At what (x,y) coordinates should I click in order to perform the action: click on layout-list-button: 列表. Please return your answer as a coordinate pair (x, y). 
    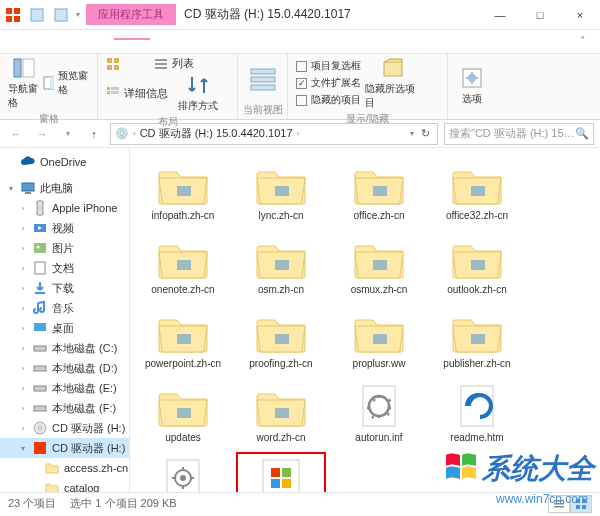
    Looking at the image, I should click on (174, 64).